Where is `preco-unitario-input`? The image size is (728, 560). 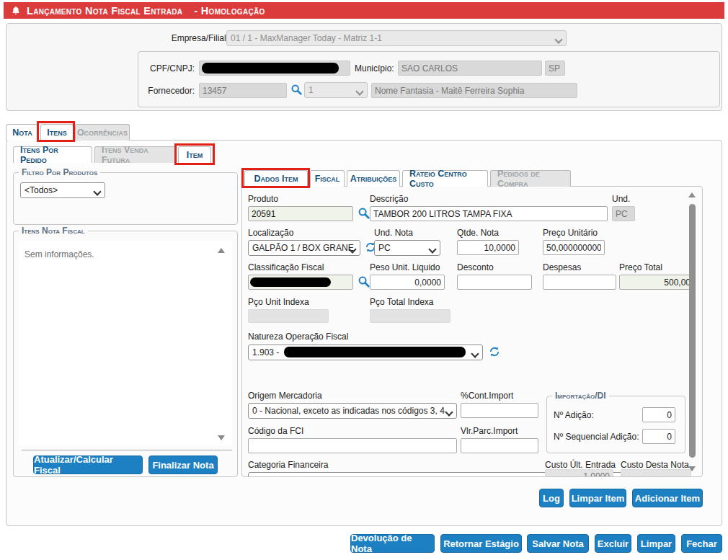
preco-unitario-input is located at coordinates (574, 248).